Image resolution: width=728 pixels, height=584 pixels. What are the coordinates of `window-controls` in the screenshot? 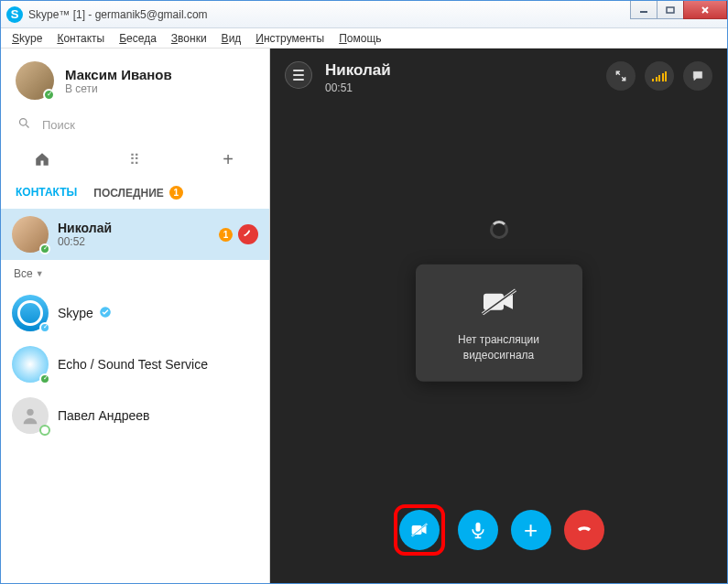 It's located at (679, 10).